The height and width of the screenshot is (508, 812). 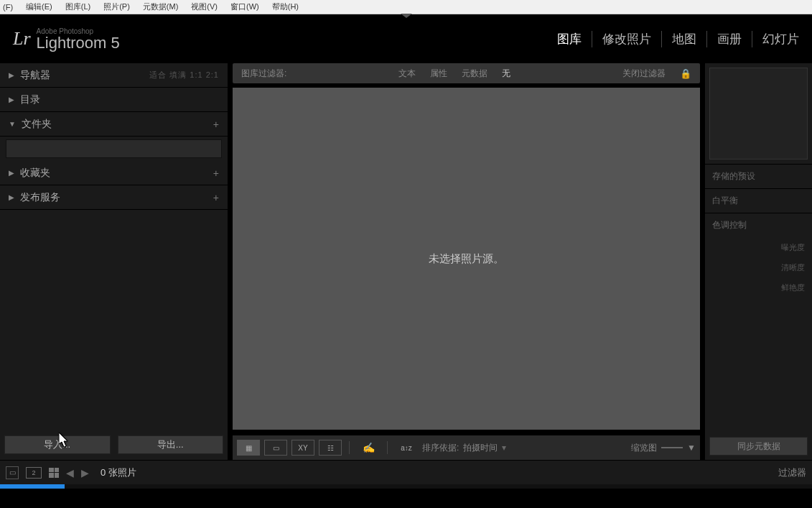 What do you see at coordinates (406, 486) in the screenshot?
I see `video-progress-bar` at bounding box center [406, 486].